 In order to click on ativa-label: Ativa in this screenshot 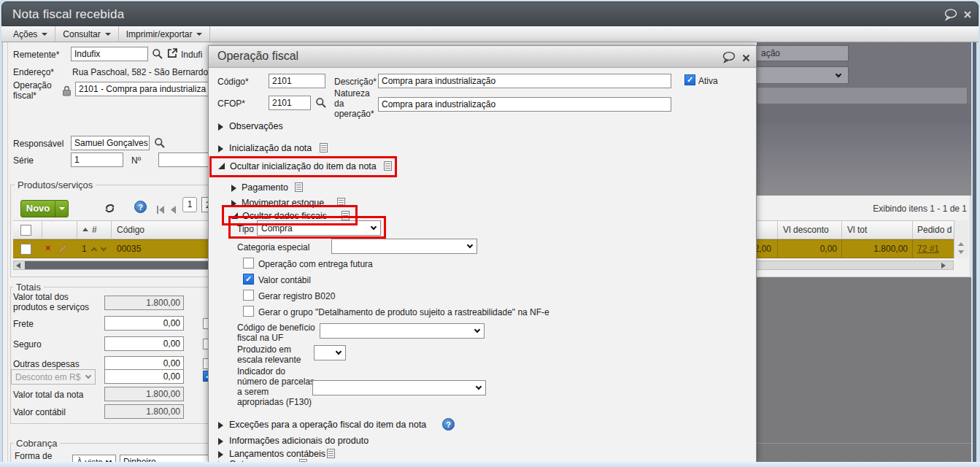, I will do `click(708, 81)`.